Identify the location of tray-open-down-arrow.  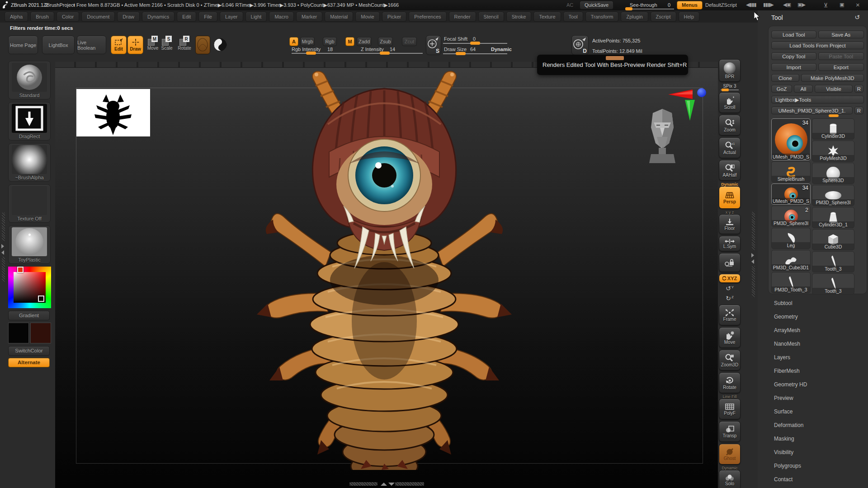
(392, 484).